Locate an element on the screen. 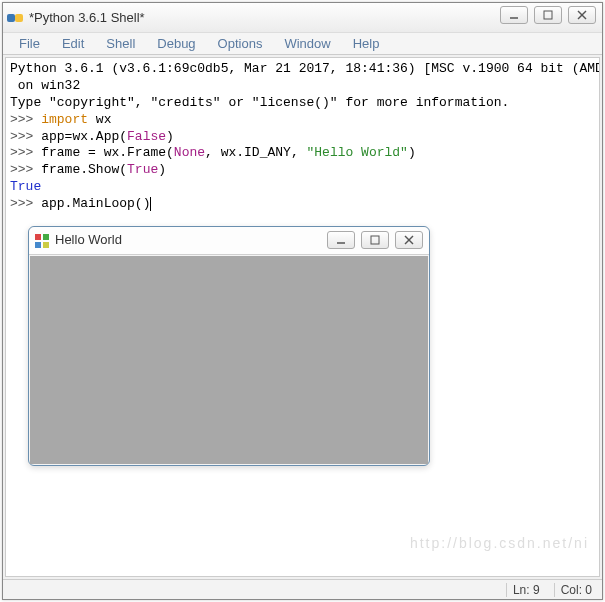  menu-window: Window is located at coordinates (307, 44).